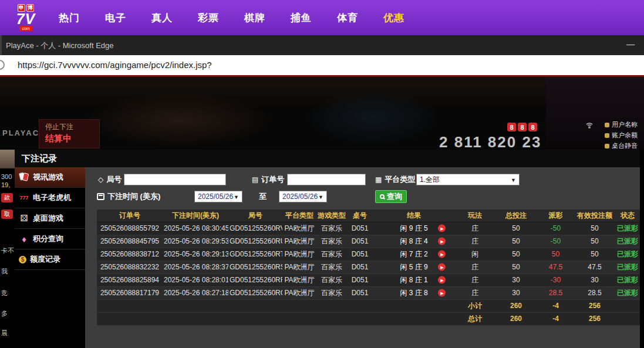 The width and height of the screenshot is (644, 348). Describe the element at coordinates (255, 241) in the screenshot. I see `cell-round: GD051255260RU` at that location.